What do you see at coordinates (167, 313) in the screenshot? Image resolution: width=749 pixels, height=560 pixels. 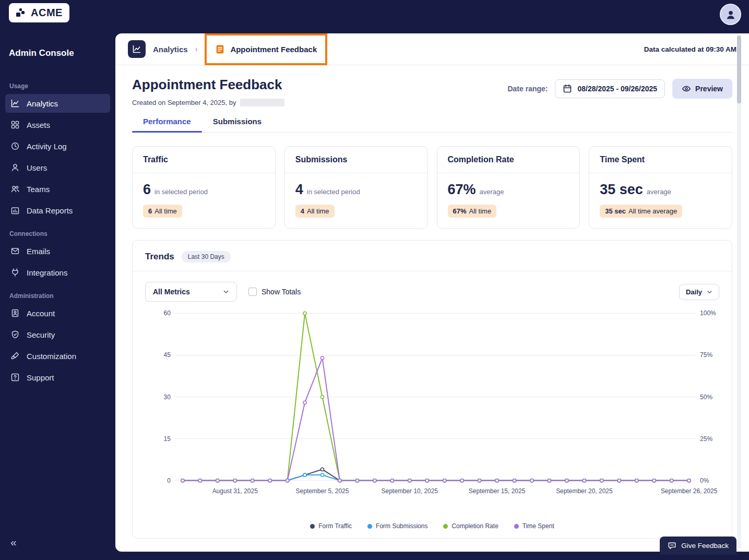 I see `svg-text: 60` at bounding box center [167, 313].